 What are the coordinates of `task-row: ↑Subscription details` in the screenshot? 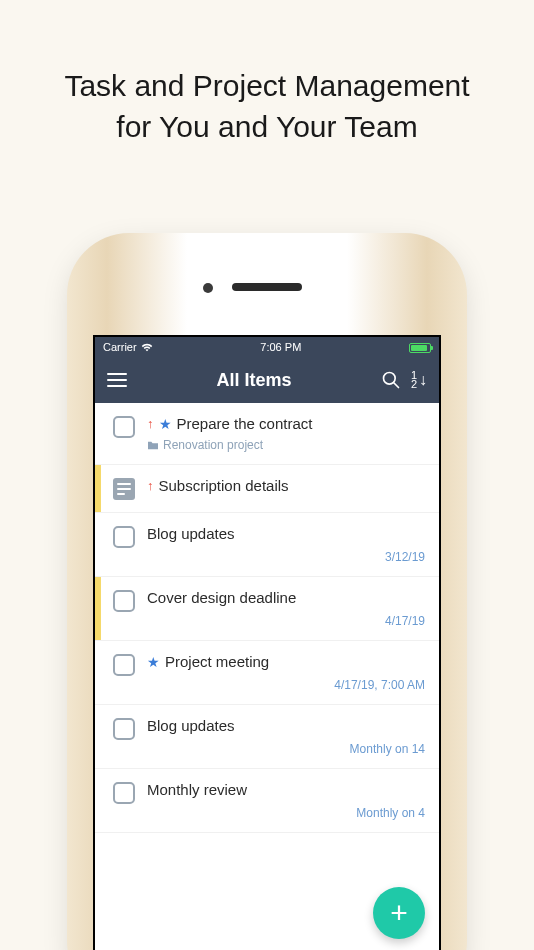 It's located at (267, 489).